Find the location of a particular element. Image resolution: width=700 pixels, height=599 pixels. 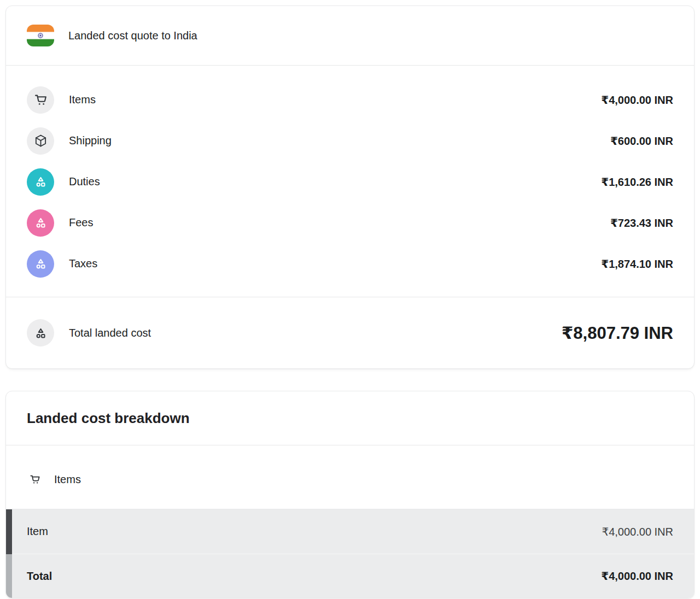

cost-row-items: Items ₹4,000.00 INR is located at coordinates (350, 99).